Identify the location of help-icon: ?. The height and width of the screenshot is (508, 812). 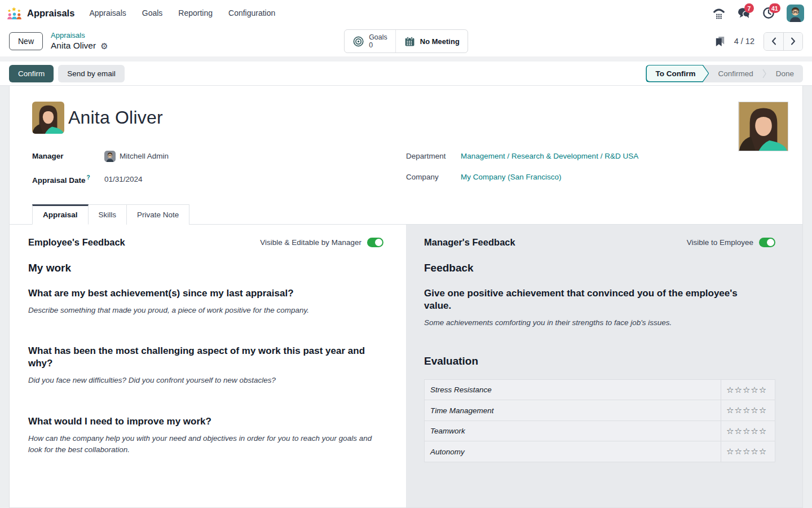
(89, 177).